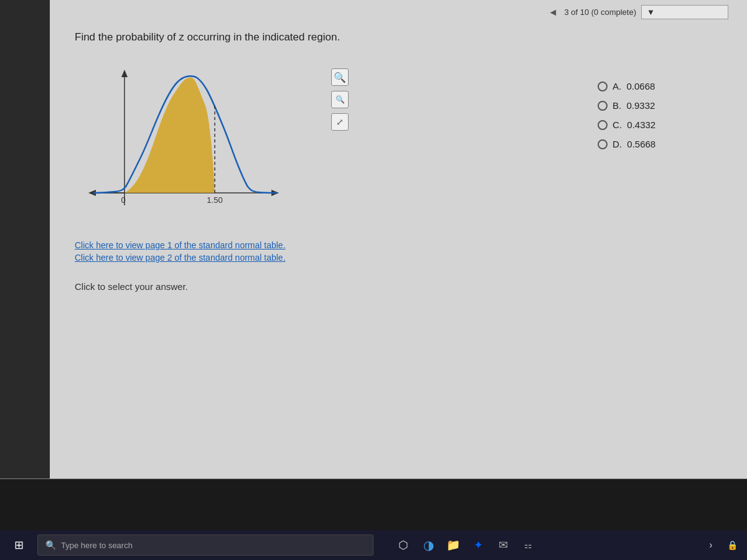  I want to click on tray-lock: 🔒, so click(732, 545).